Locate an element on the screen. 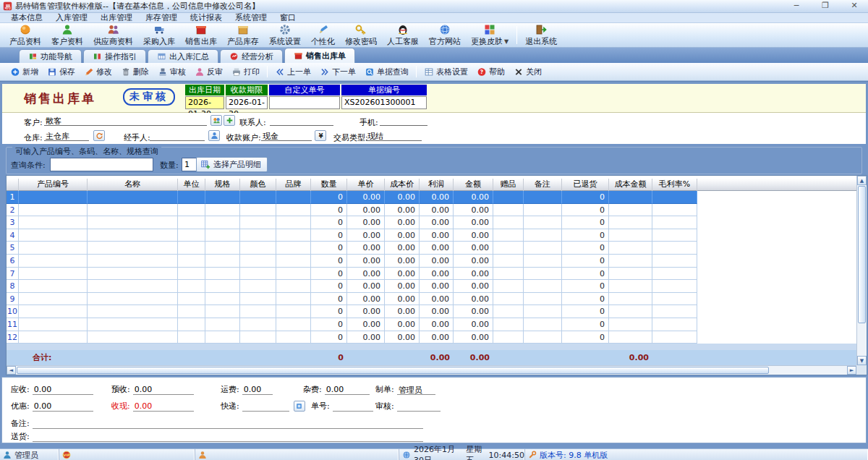  grid-row-6: 600.000.000.000.000 is located at coordinates (431, 261).